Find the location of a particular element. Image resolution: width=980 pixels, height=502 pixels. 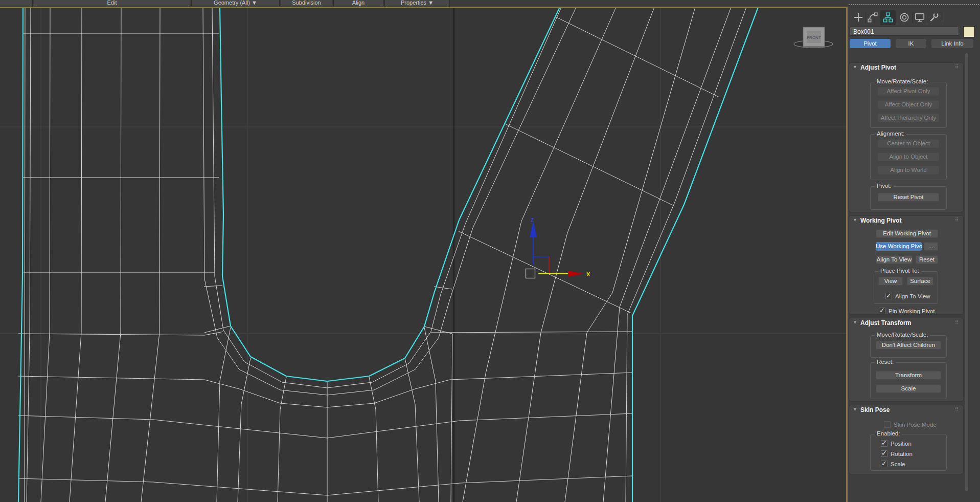

group-pivot: Pivot: Reset Pivot is located at coordinates (908, 198).